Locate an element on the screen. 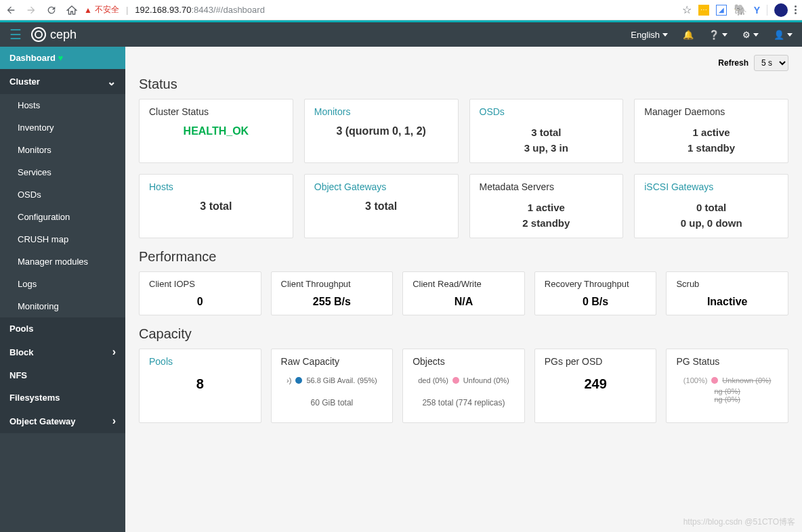  extension-icon: Y is located at coordinates (757, 10).